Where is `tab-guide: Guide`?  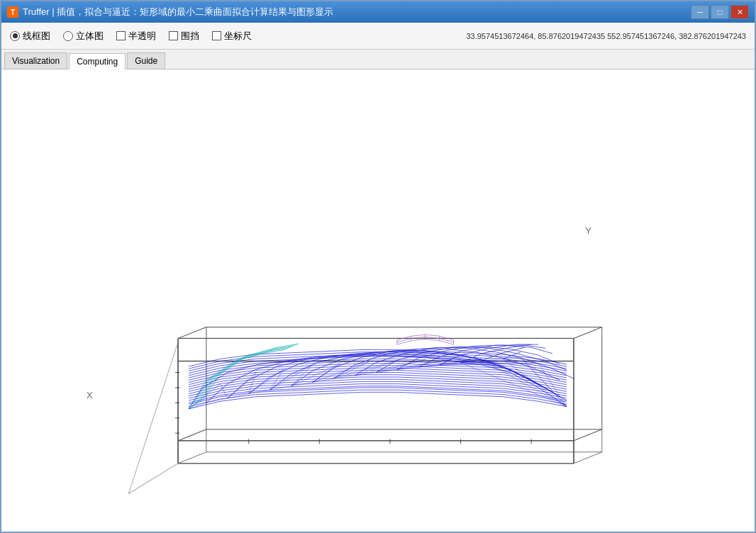 tab-guide: Guide is located at coordinates (146, 61).